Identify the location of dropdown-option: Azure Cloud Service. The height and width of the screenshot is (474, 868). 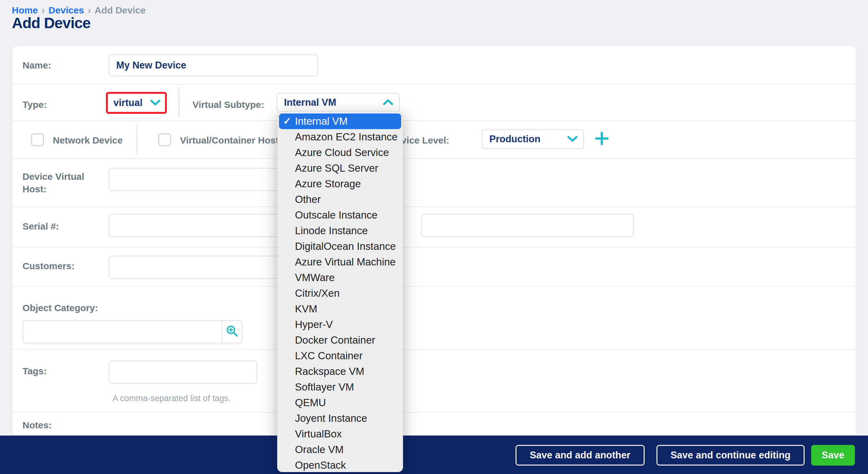
(340, 152).